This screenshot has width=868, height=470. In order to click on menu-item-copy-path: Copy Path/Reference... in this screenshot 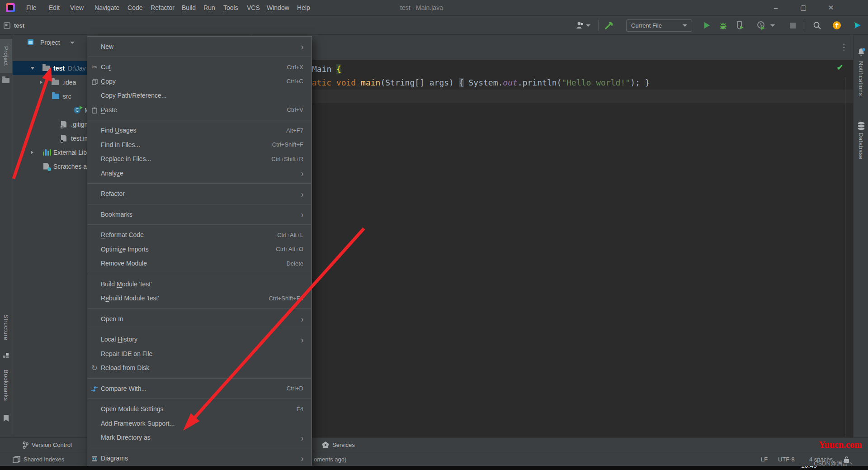, I will do `click(199, 96)`.